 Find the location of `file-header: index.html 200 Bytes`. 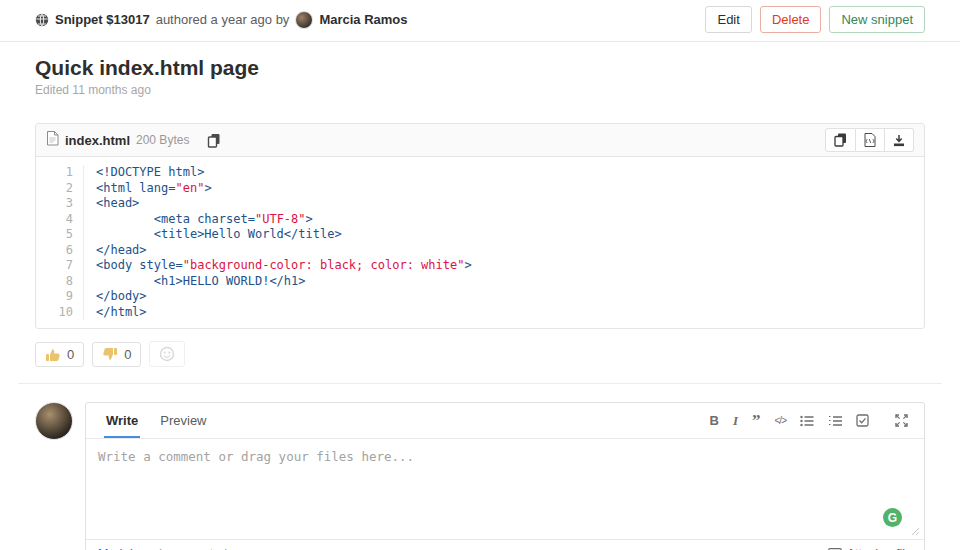

file-header: index.html 200 Bytes is located at coordinates (480, 140).